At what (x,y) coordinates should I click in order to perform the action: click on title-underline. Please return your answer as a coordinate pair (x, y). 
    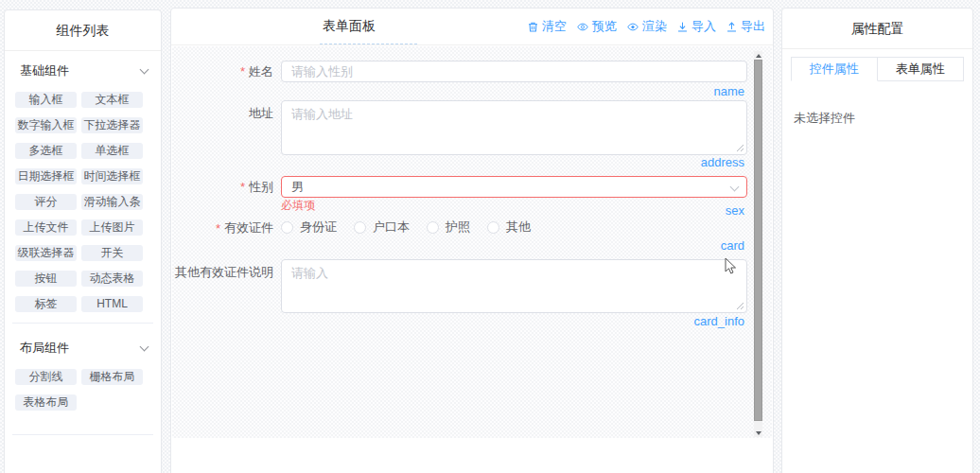
    Looking at the image, I should click on (369, 44).